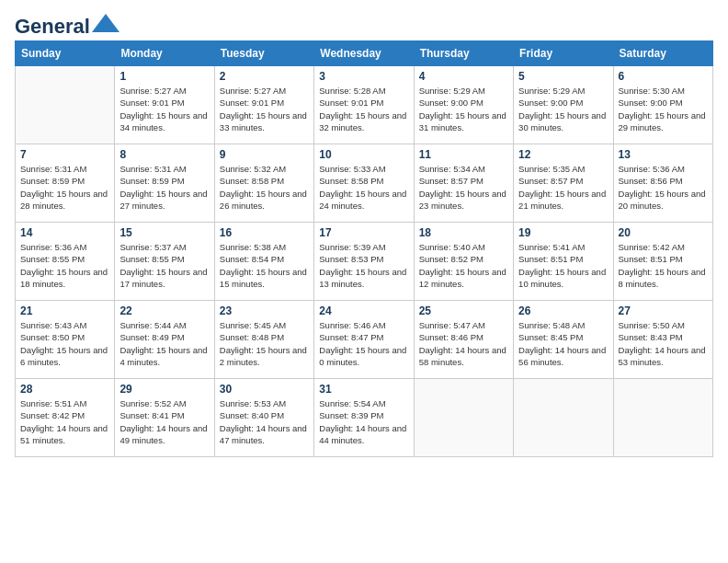  I want to click on day-number: 22, so click(164, 311).